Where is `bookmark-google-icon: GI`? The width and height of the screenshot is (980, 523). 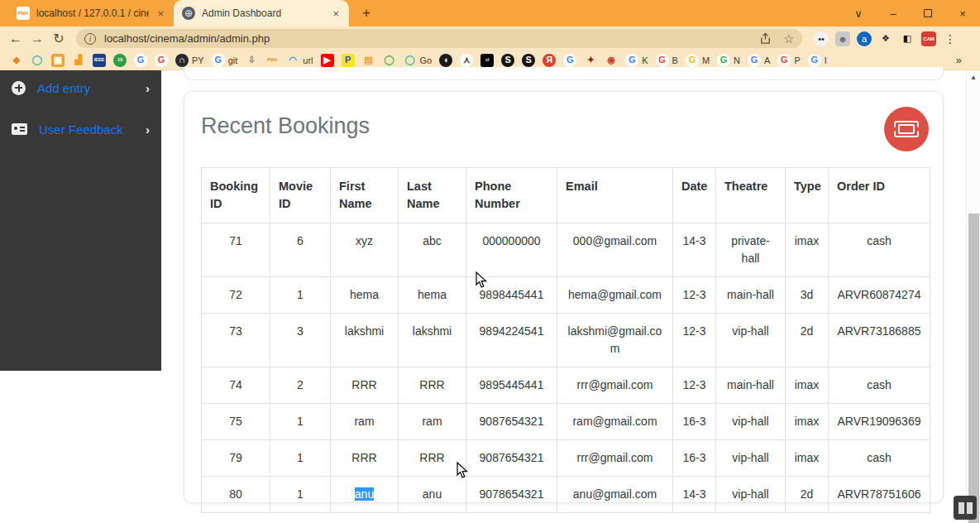 bookmark-google-icon: GI is located at coordinates (817, 60).